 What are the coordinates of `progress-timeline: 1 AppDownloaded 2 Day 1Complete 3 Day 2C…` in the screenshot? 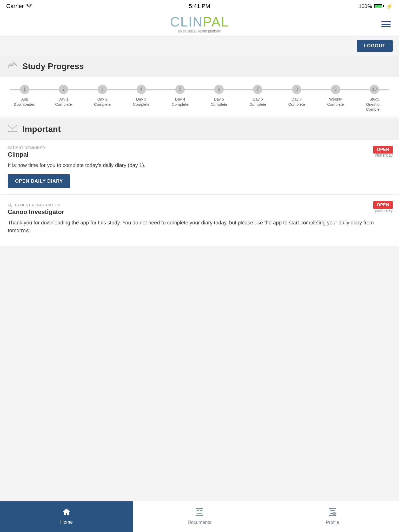 It's located at (200, 97).